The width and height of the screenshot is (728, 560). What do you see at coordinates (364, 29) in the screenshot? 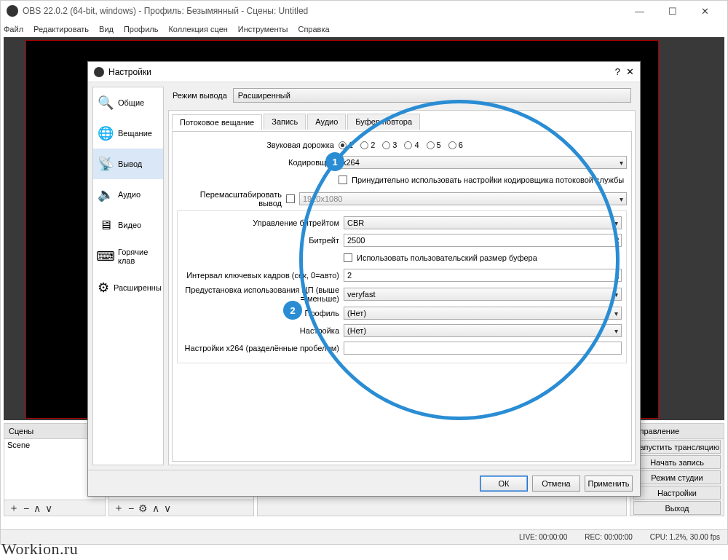
I see `menubar: Файл Редактировать Вид Профиль Коллекция…` at bounding box center [364, 29].